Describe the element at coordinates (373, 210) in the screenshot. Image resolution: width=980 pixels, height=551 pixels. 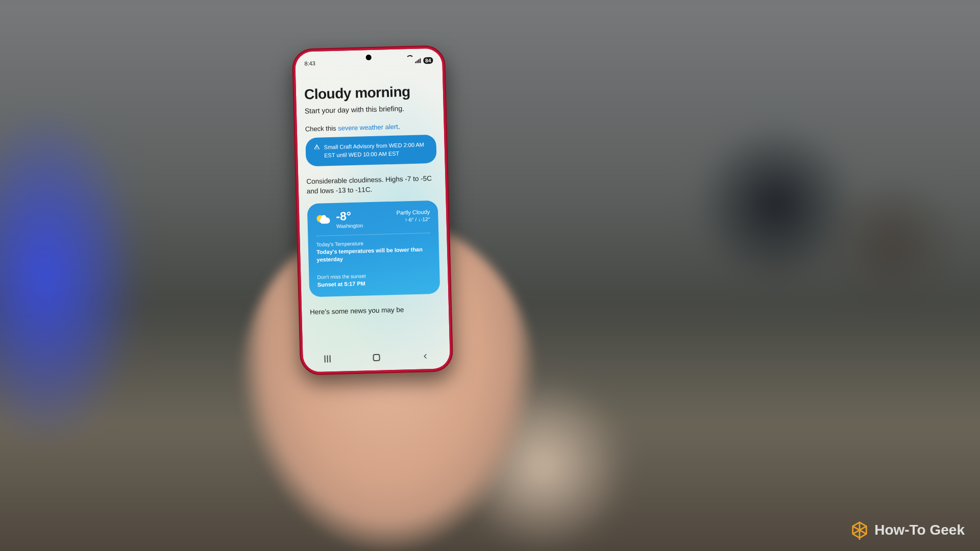
I see `phone-device: 8:43 84 Cloudy morning Start your day wi…` at that location.